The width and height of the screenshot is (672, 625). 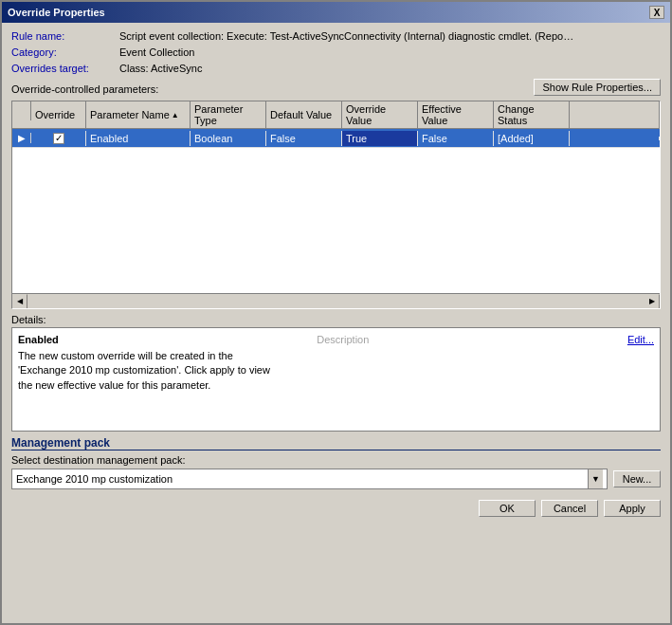 What do you see at coordinates (22, 111) in the screenshot?
I see `arrow-col-header` at bounding box center [22, 111].